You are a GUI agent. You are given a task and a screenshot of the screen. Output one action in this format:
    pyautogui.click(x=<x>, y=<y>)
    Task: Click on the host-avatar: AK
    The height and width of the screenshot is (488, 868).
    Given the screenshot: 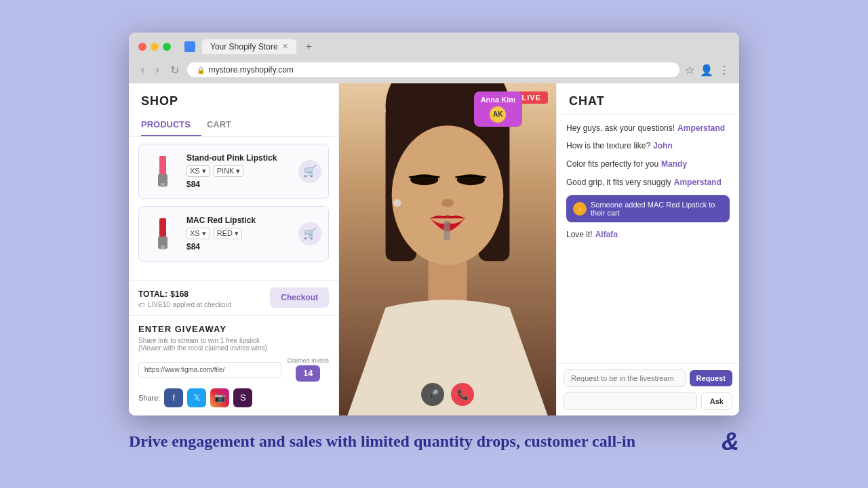 What is the action you would take?
    pyautogui.click(x=498, y=115)
    